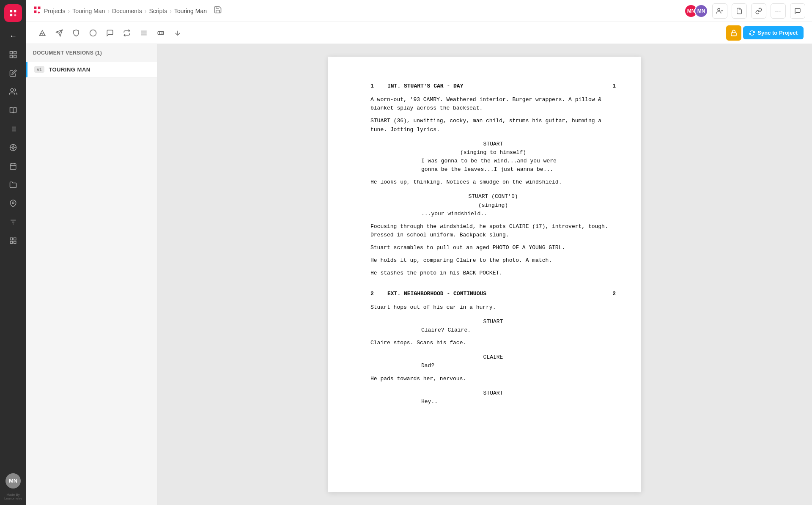 The image size is (812, 505). Describe the element at coordinates (13, 148) in the screenshot. I see `film-icon` at that location.